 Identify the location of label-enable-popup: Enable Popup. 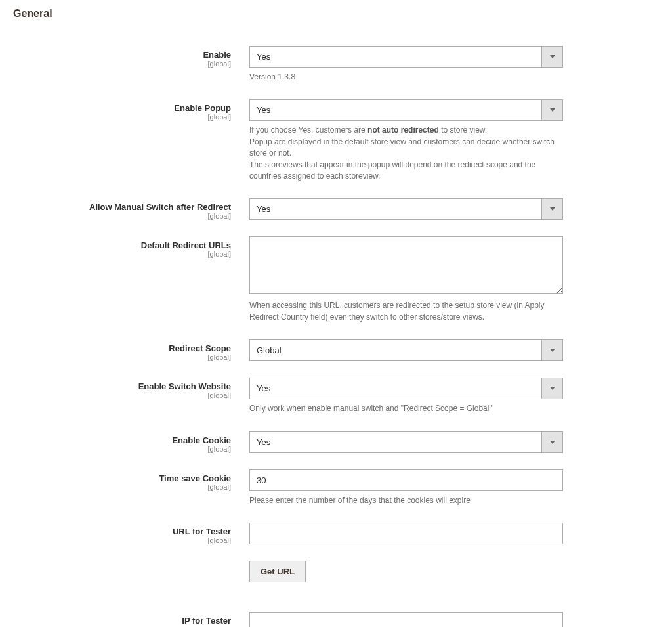
(122, 108).